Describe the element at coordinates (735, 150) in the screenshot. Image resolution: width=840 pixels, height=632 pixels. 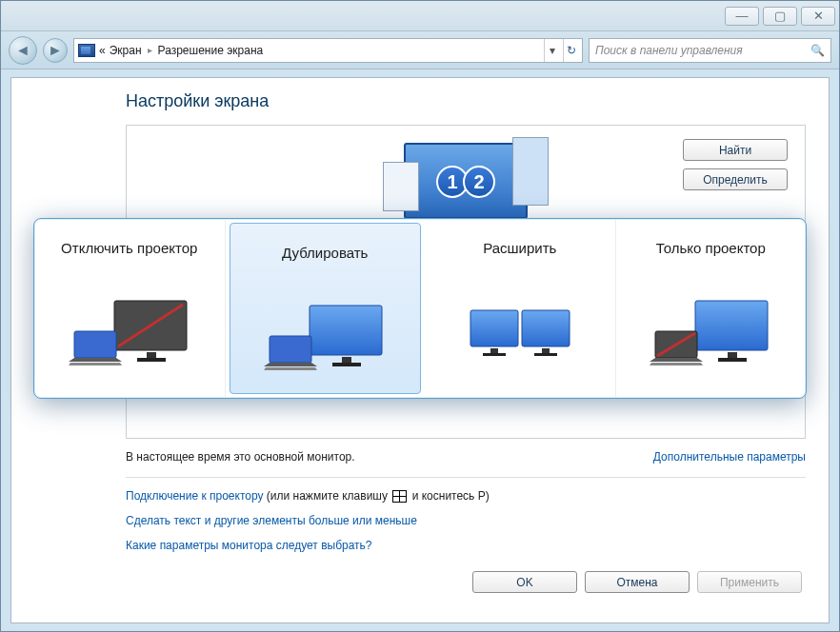
I see `find-button: Найти` at that location.